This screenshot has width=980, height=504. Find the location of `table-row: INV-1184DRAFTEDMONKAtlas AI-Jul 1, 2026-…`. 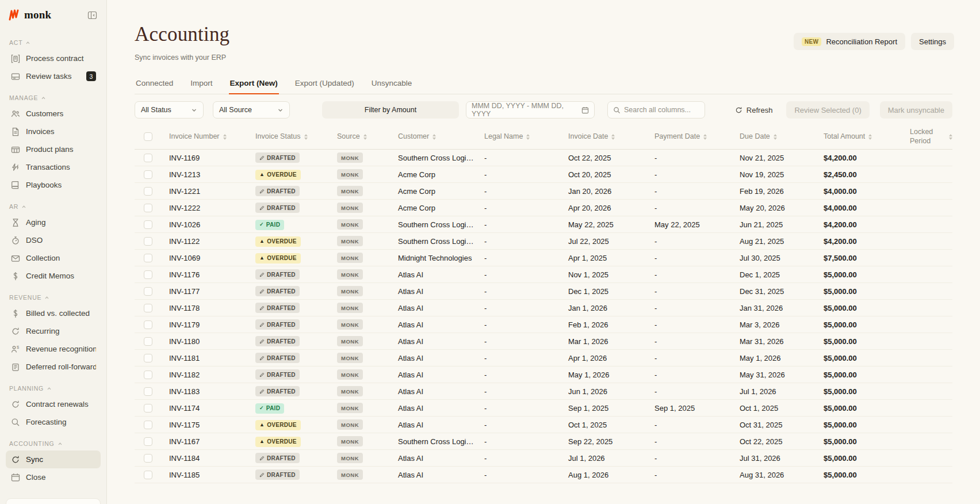

table-row: INV-1184DRAFTEDMONKAtlas AI-Jul 1, 2026-… is located at coordinates (543, 458).